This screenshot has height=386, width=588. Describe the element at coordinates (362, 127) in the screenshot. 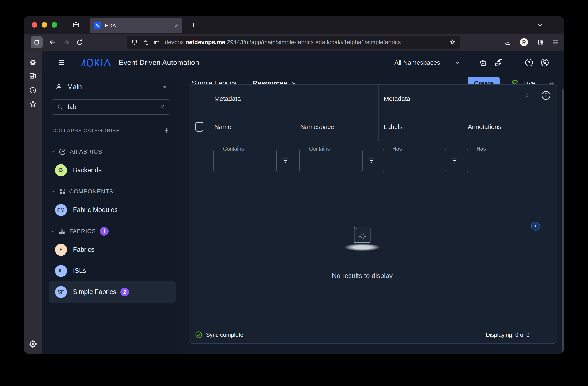

I see `table-header-row: Name Namespace Labels Annotations` at that location.